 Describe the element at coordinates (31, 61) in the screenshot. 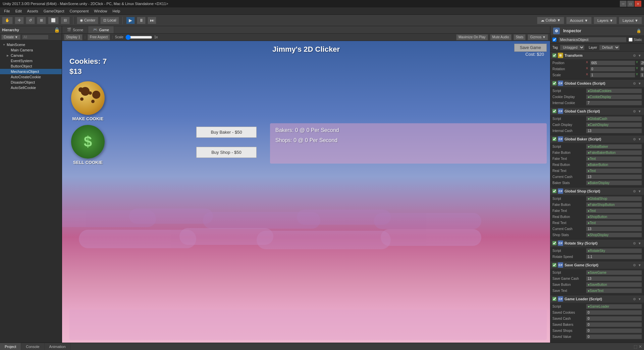

I see `hierarchy-item-eventsystem: EventSystem` at that location.